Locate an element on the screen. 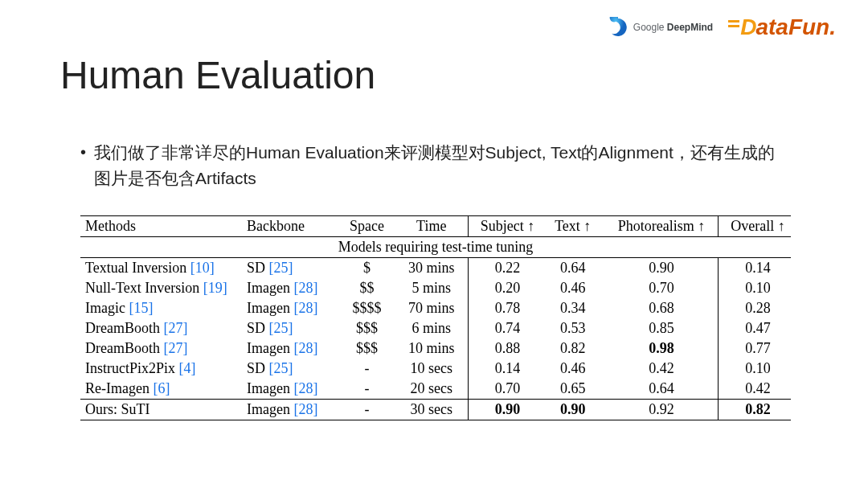 The width and height of the screenshot is (868, 488). citation-ref: [6] is located at coordinates (161, 388).